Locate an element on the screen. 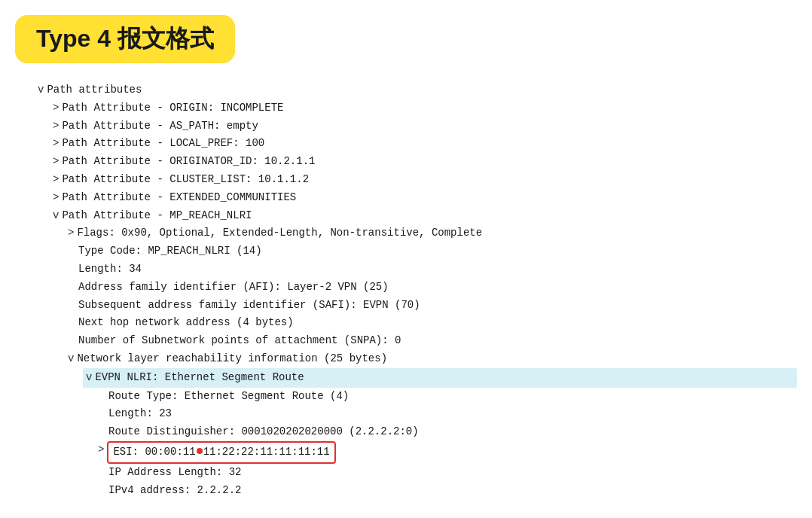 The width and height of the screenshot is (812, 518). list-item: v Path Attribute - MP_REACH_NLRI is located at coordinates (425, 216).